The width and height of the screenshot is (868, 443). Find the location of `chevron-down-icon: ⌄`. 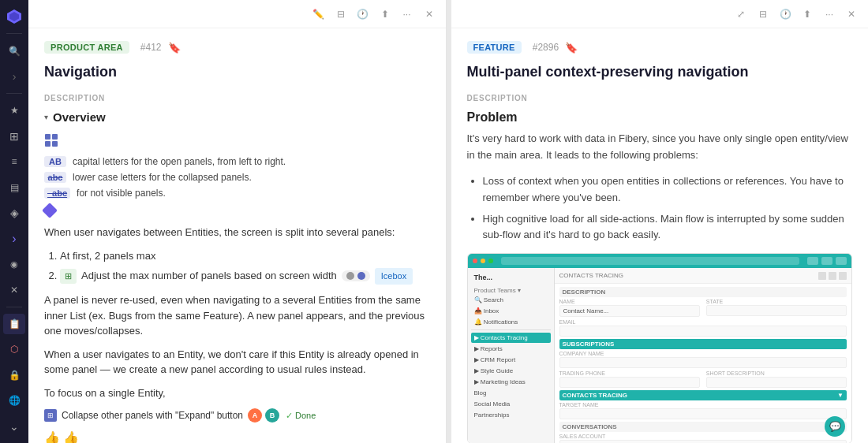

chevron-down-icon: ⌄ is located at coordinates (14, 426).